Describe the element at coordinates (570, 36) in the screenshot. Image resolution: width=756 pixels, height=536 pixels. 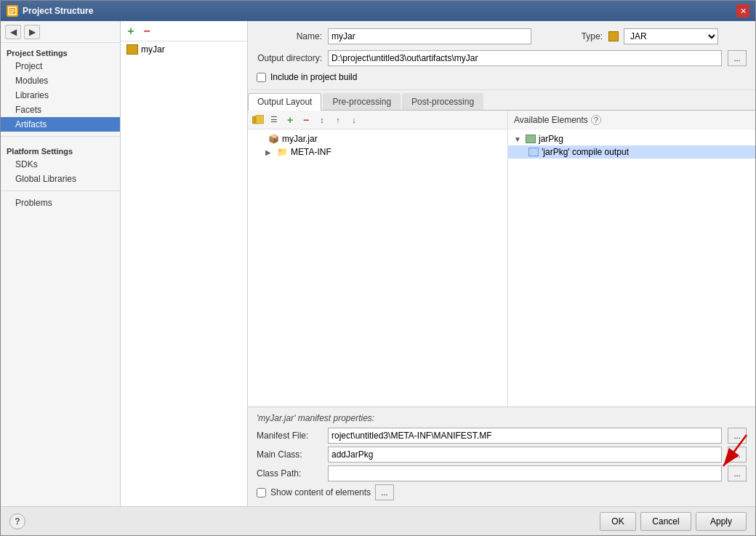
I see `type-label: Type:` at that location.